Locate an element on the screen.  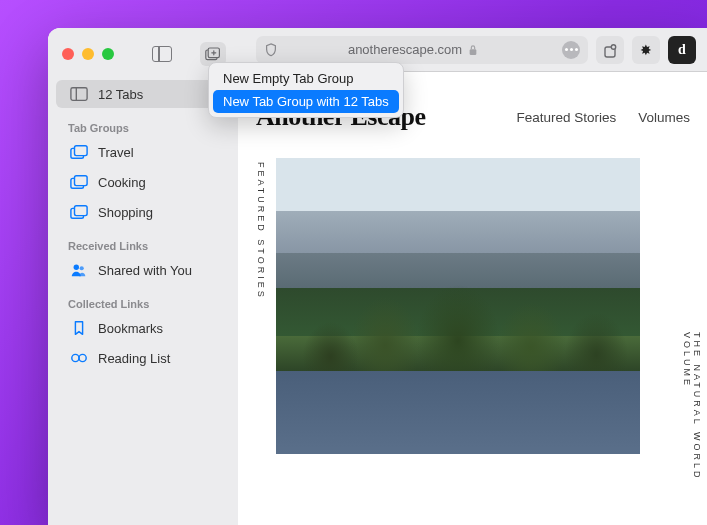
bookmark-icon is located at coordinates (79, 328).